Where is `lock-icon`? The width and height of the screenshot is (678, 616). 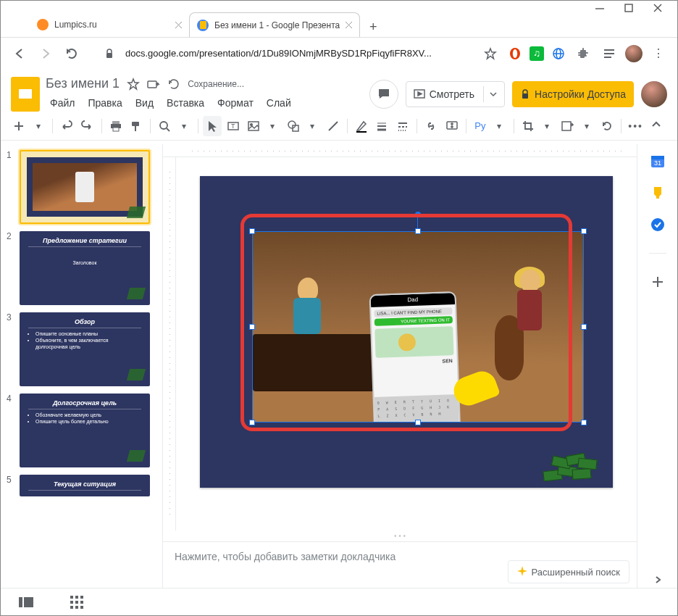
lock-icon is located at coordinates (109, 54).